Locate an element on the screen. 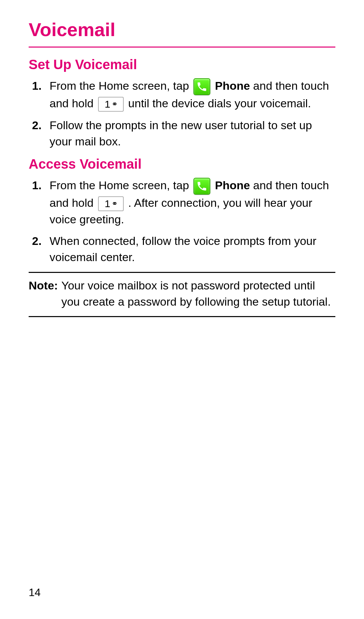  title-divider is located at coordinates (182, 47).